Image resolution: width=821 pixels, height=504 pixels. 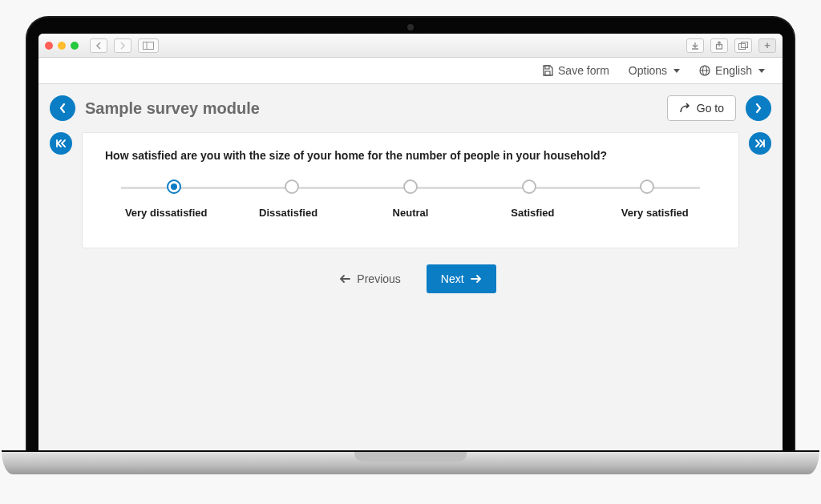 What do you see at coordinates (166, 213) in the screenshot?
I see `option-label-1: Very dissatisfied` at bounding box center [166, 213].